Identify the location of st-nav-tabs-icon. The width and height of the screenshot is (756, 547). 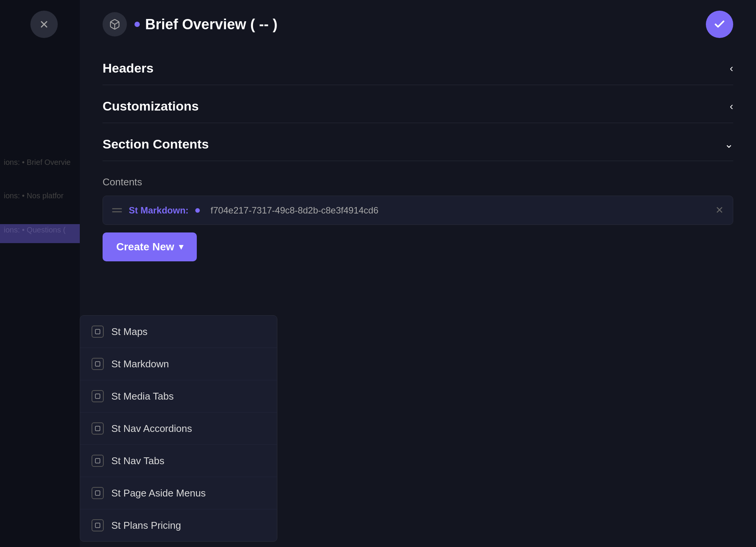
(98, 461).